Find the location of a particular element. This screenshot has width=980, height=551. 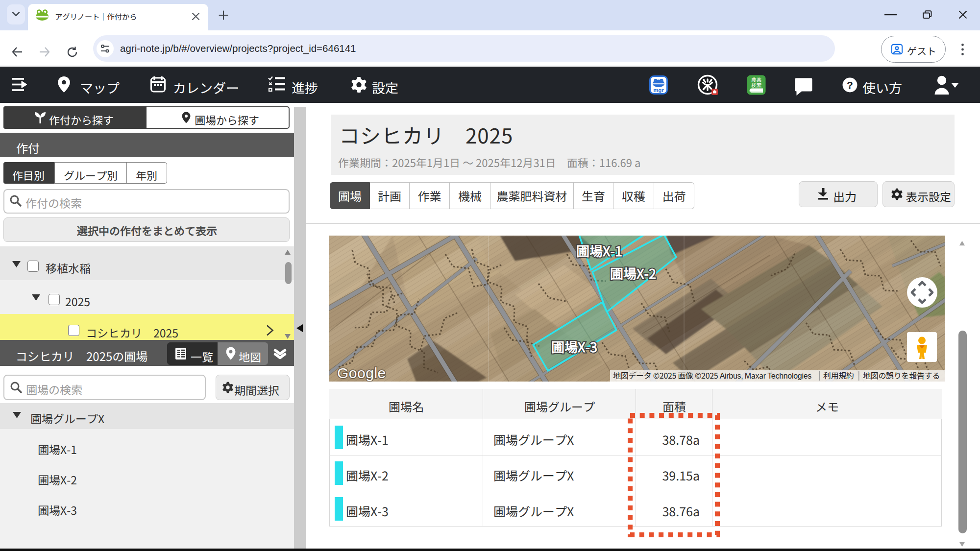

svg-text: 利用規約 is located at coordinates (839, 375).